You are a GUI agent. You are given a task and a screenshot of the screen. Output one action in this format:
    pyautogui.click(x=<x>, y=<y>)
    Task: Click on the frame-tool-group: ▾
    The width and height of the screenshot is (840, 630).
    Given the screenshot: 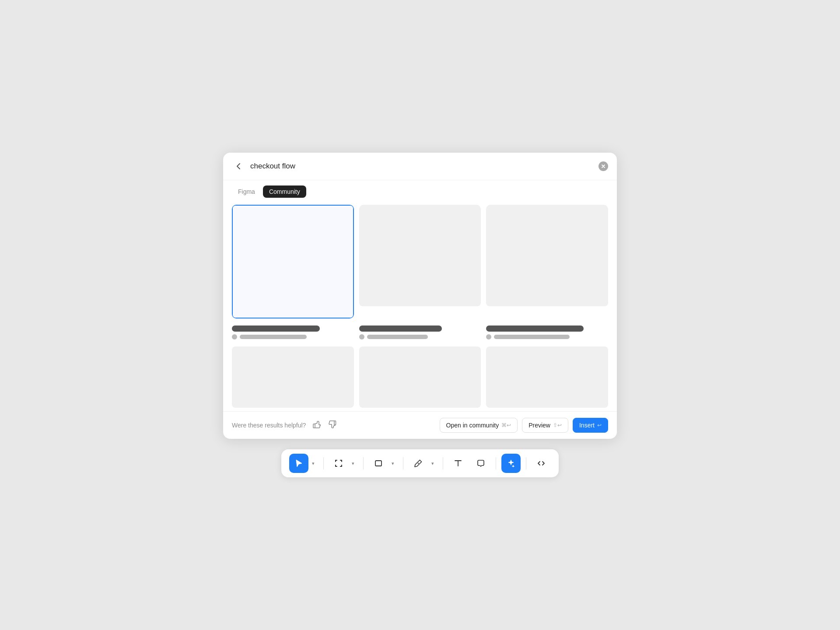 What is the action you would take?
    pyautogui.click(x=343, y=463)
    